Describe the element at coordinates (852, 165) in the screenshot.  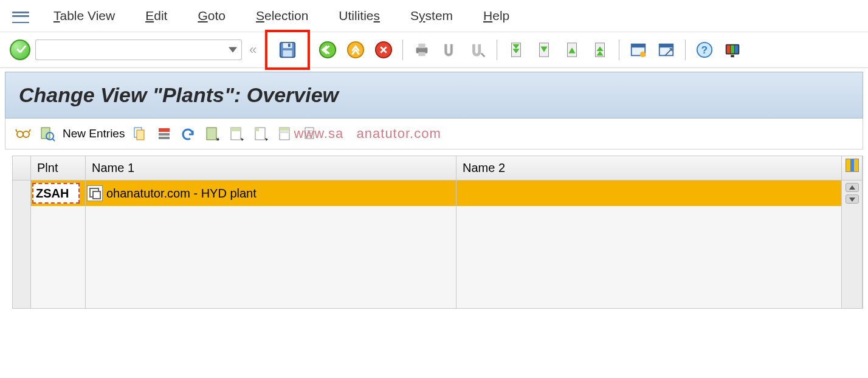
I see `table-settings-icon` at that location.